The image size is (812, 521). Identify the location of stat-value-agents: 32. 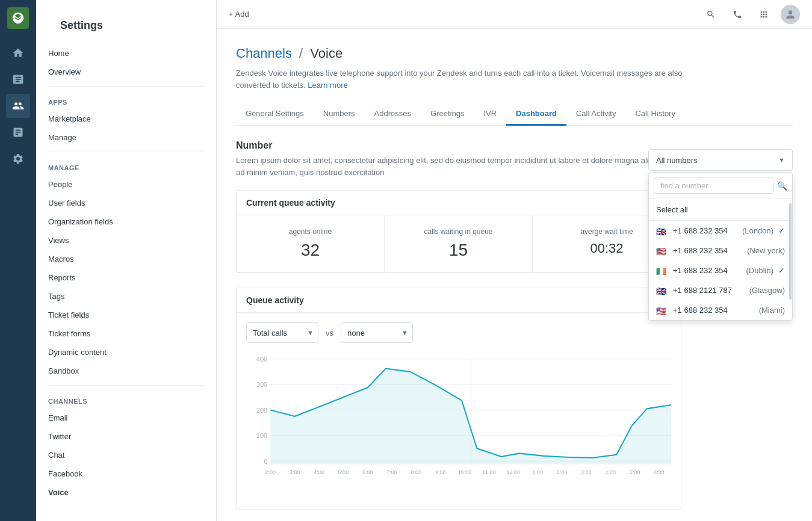
(311, 250).